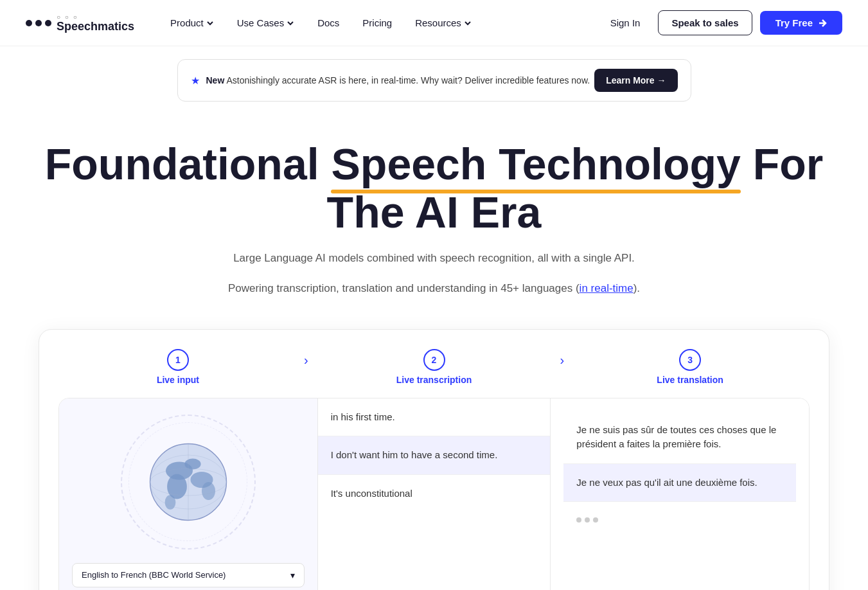 The image size is (868, 590). What do you see at coordinates (434, 494) in the screenshot?
I see `transcription-row-3: It's unconstitutional` at bounding box center [434, 494].